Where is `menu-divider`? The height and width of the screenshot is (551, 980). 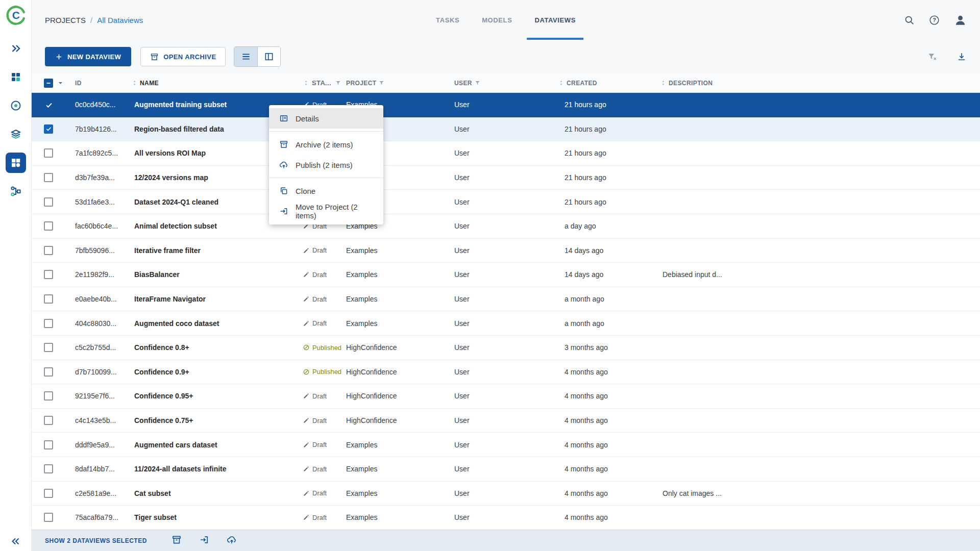 menu-divider is located at coordinates (326, 178).